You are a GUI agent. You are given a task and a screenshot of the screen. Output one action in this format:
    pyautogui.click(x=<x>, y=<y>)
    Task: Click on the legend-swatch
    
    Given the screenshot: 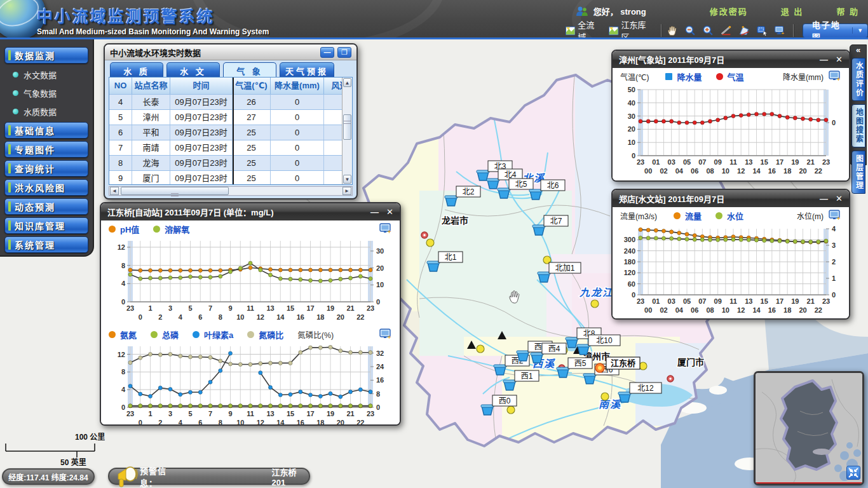 What is the action you would take?
    pyautogui.click(x=668, y=76)
    